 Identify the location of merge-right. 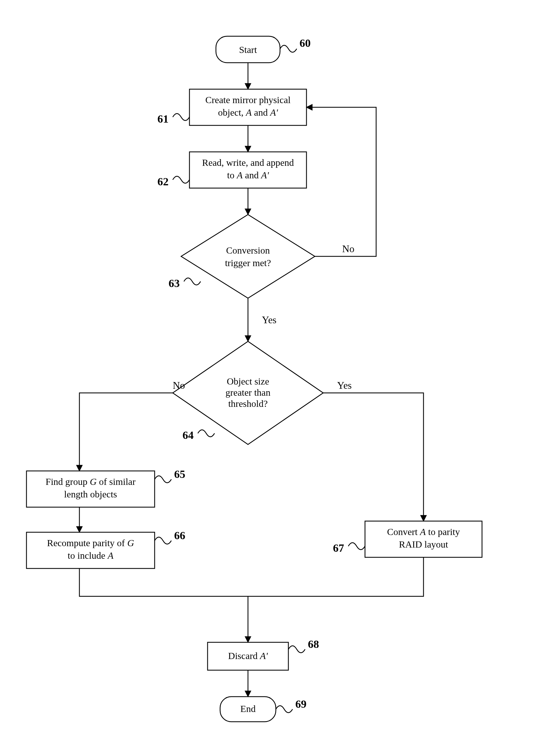
(336, 577).